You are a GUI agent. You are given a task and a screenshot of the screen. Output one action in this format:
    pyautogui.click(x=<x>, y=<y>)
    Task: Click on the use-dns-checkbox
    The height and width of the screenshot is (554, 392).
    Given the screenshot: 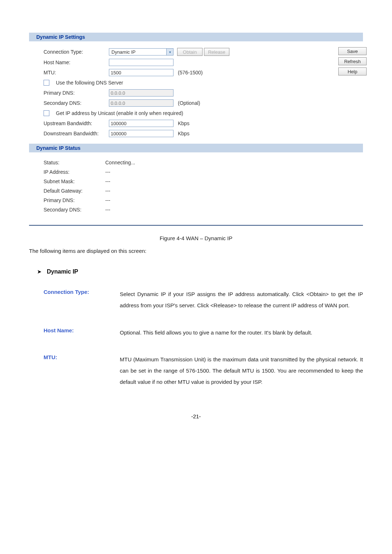 What is the action you would take?
    pyautogui.click(x=46, y=83)
    